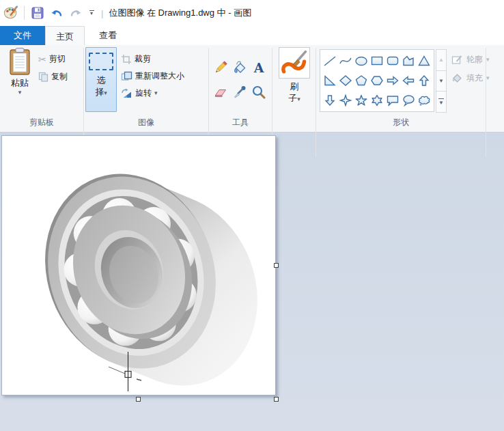  I want to click on fill-tool-button, so click(240, 68).